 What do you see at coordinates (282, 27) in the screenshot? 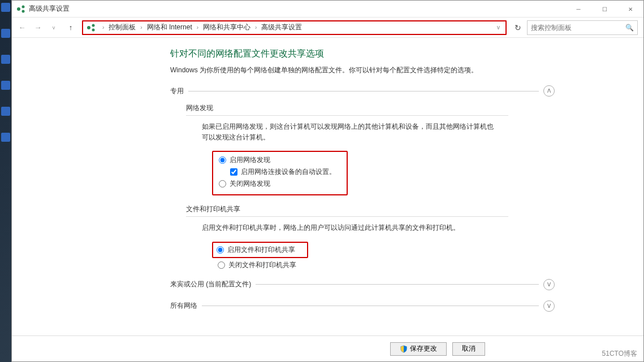
I see `breadcrumb-item: 高级共享设置` at bounding box center [282, 27].